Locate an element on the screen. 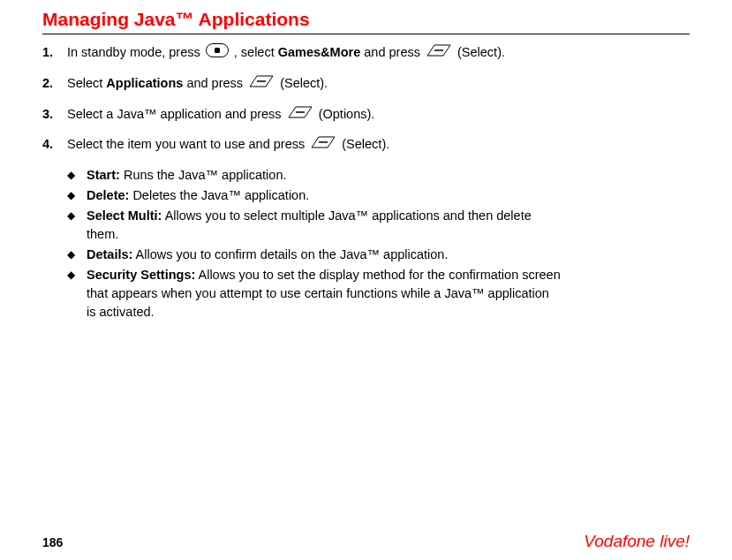  option-details: ◆ Details: Allows you to confirm details… is located at coordinates (314, 254).